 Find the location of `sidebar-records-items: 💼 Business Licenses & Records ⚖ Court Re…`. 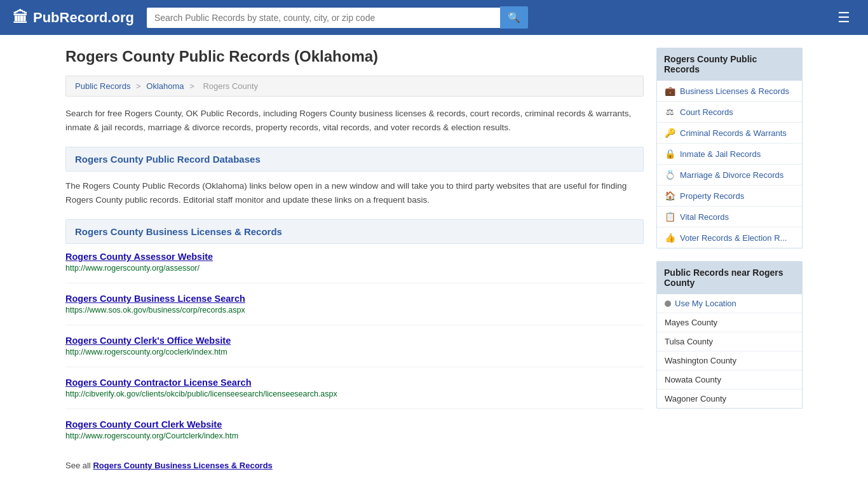

sidebar-records-items: 💼 Business Licenses & Records ⚖ Court Re… is located at coordinates (729, 165).